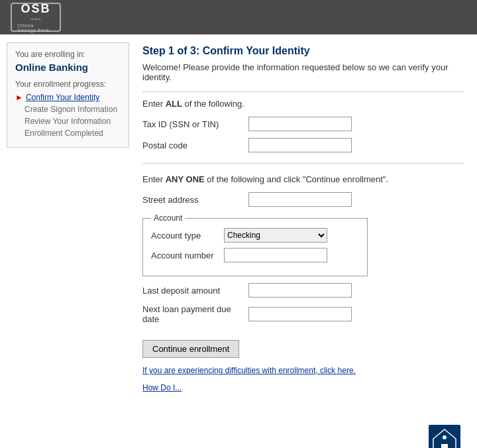 This screenshot has height=448, width=477. Describe the element at coordinates (168, 218) in the screenshot. I see `account-legend: Account` at that location.